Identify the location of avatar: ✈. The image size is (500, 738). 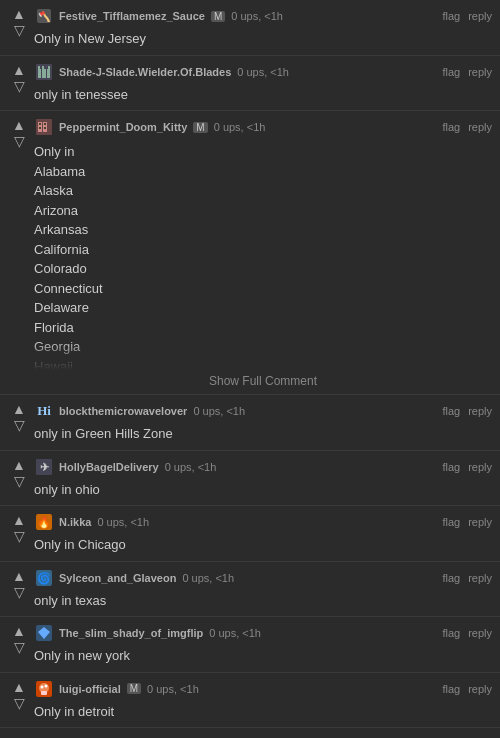
(44, 467).